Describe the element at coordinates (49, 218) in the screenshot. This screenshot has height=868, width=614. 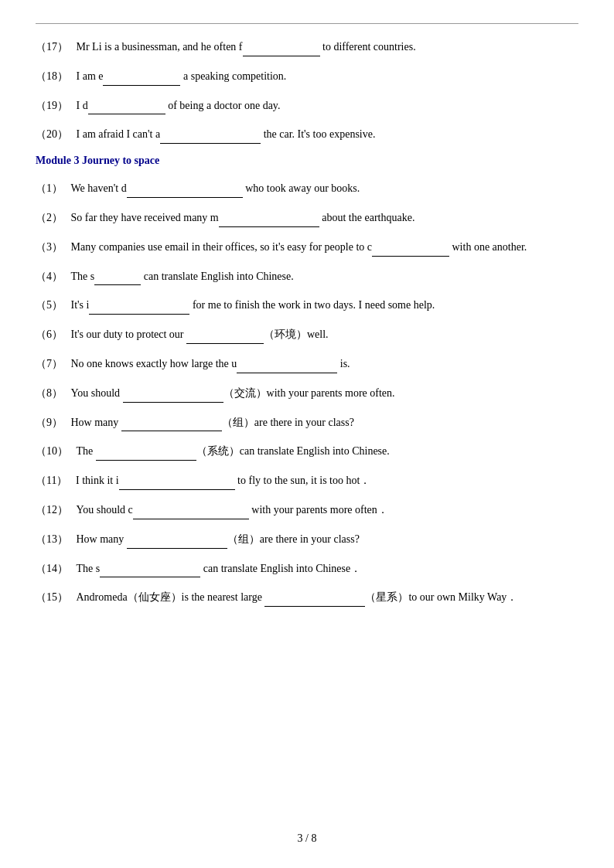
I see `mq2-num: （2）` at that location.